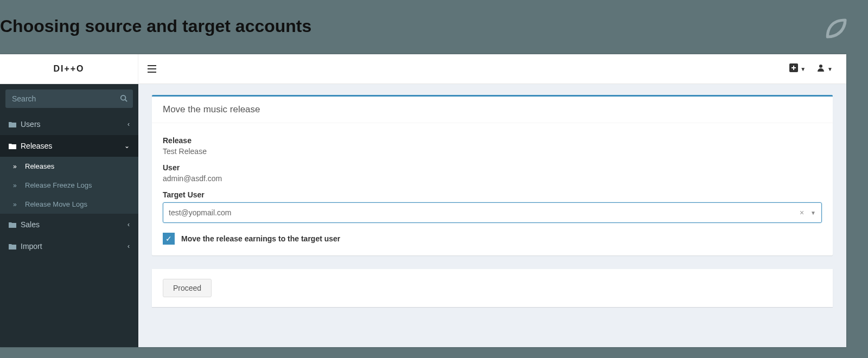  Describe the element at coordinates (69, 146) in the screenshot. I see `sidebar-item-releases: Releases ⌄` at that location.